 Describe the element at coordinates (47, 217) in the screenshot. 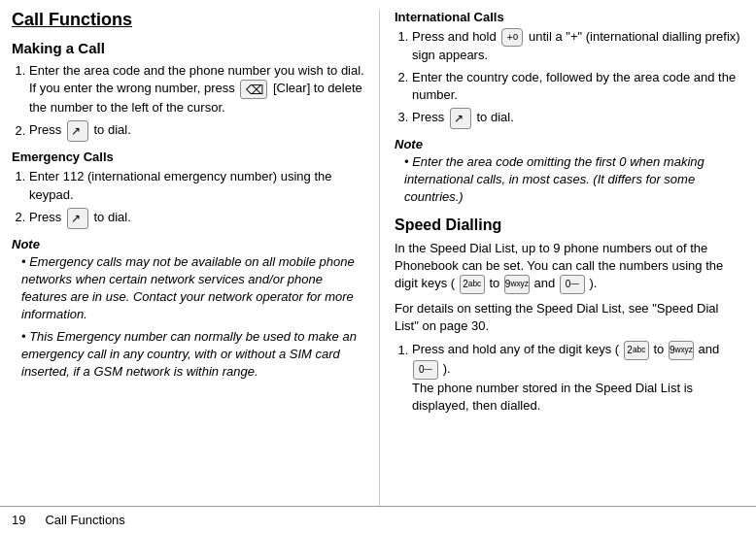

I see `emergency-step-2-text: Press` at that location.